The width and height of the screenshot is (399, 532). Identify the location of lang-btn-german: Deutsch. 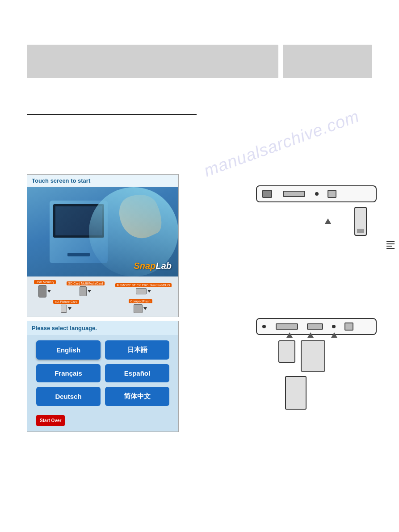
(68, 397).